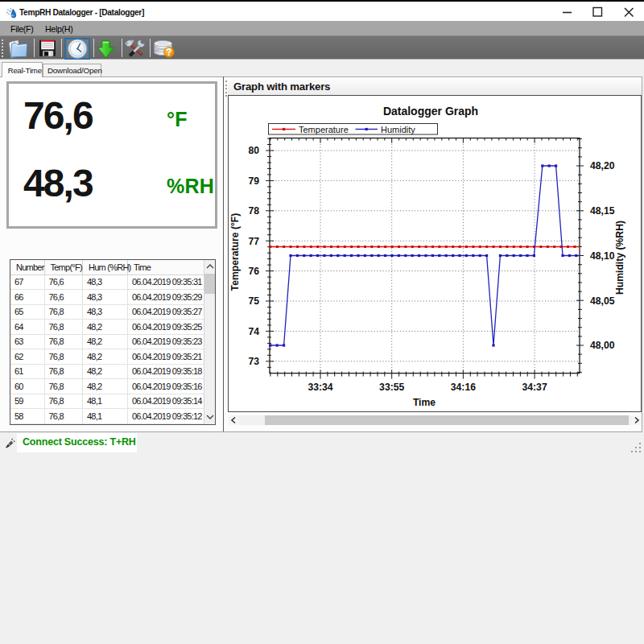 This screenshot has height=644, width=644. What do you see at coordinates (424, 402) in the screenshot?
I see `svg-text: Time` at bounding box center [424, 402].